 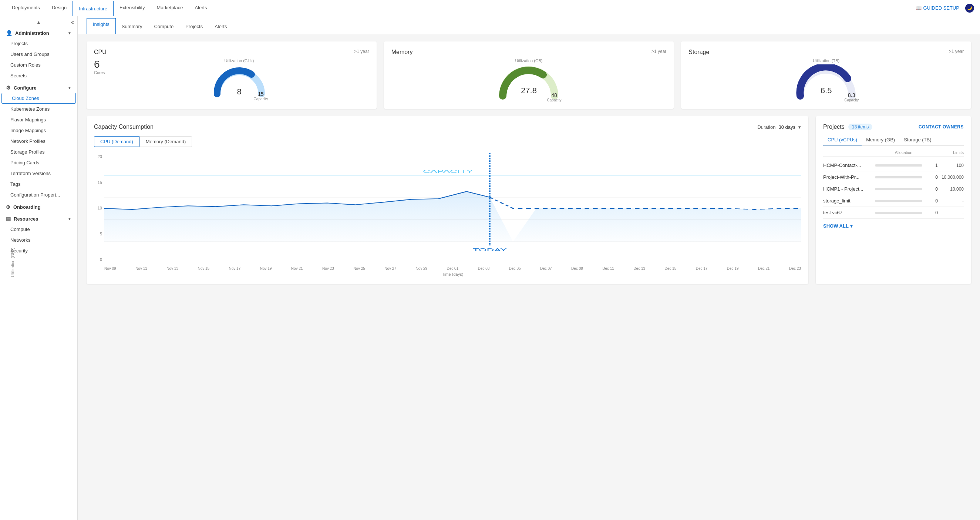 I want to click on guided-setup-button: 📖 GUIDED SETUP, so click(x=937, y=8).